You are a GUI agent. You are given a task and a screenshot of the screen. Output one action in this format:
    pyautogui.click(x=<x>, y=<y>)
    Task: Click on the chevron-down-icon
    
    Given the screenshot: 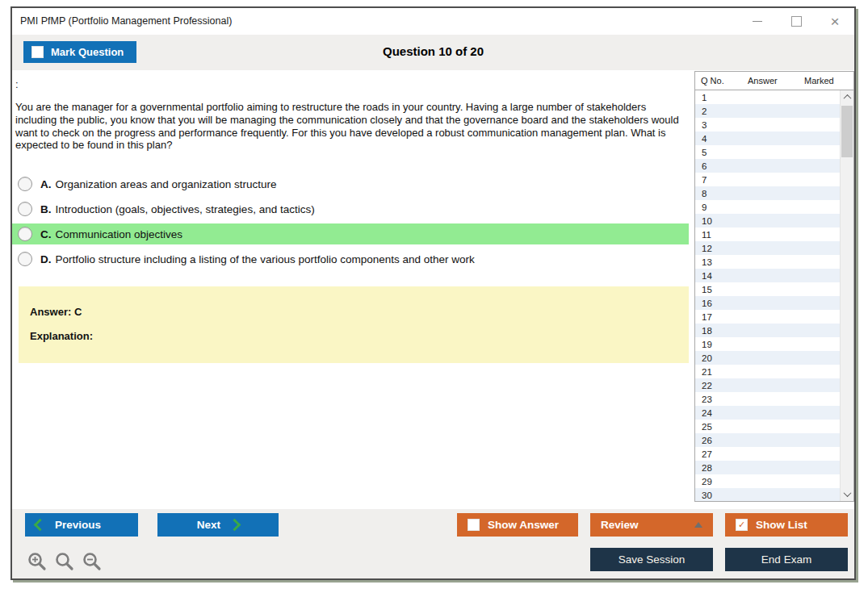 What is the action you would take?
    pyautogui.click(x=847, y=493)
    